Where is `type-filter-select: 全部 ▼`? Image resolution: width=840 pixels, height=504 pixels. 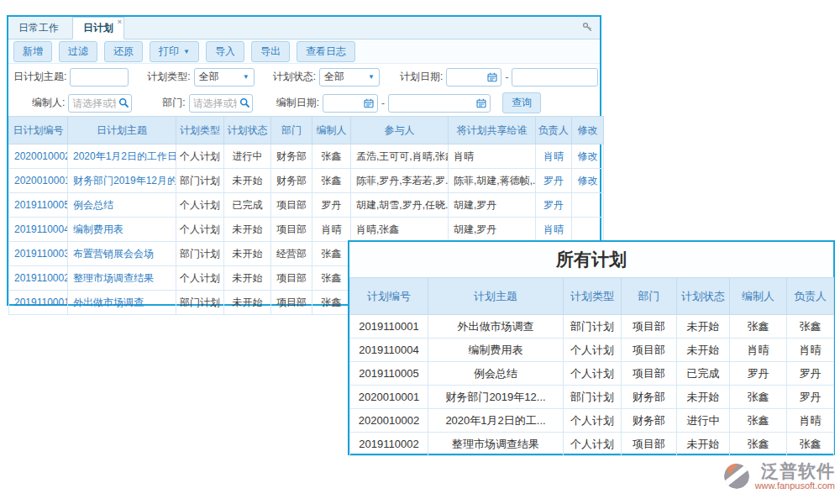
type-filter-select: 全部 ▼ is located at coordinates (224, 77).